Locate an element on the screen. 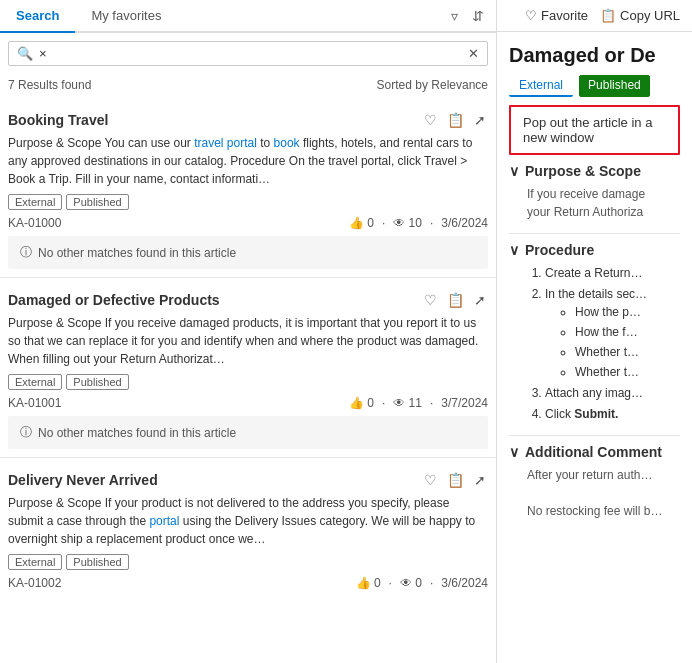 The height and width of the screenshot is (663, 692). copy-icon: 📋 is located at coordinates (608, 16).